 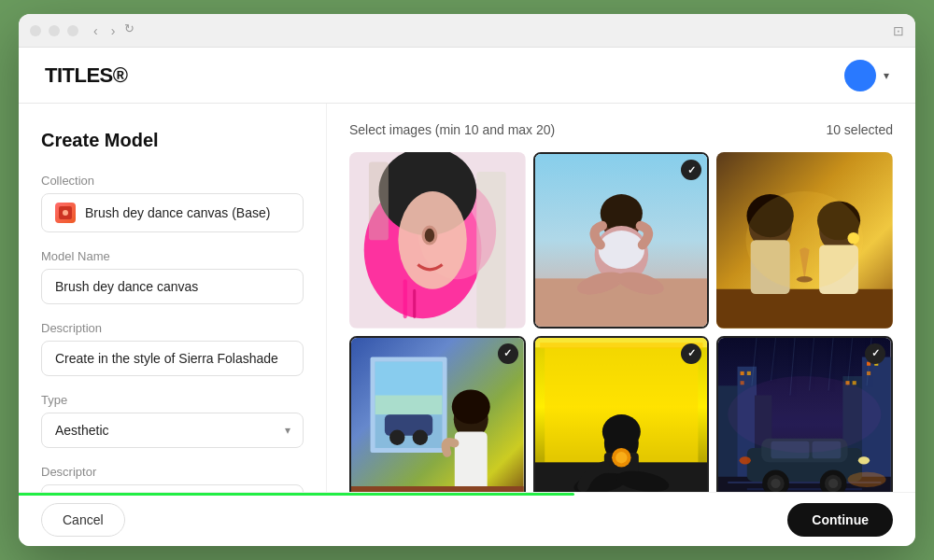 I want to click on description-input, so click(x=172, y=358).